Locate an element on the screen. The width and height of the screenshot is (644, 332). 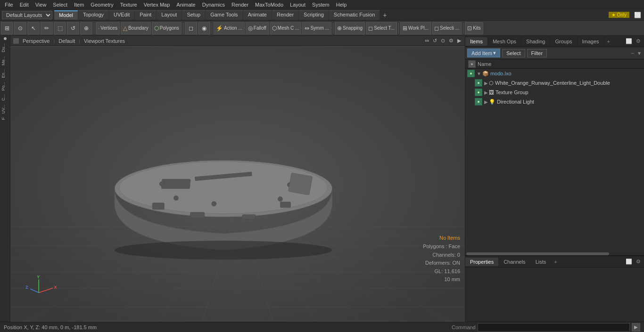
panel-tab-groups: Groups is located at coordinates (564, 41).